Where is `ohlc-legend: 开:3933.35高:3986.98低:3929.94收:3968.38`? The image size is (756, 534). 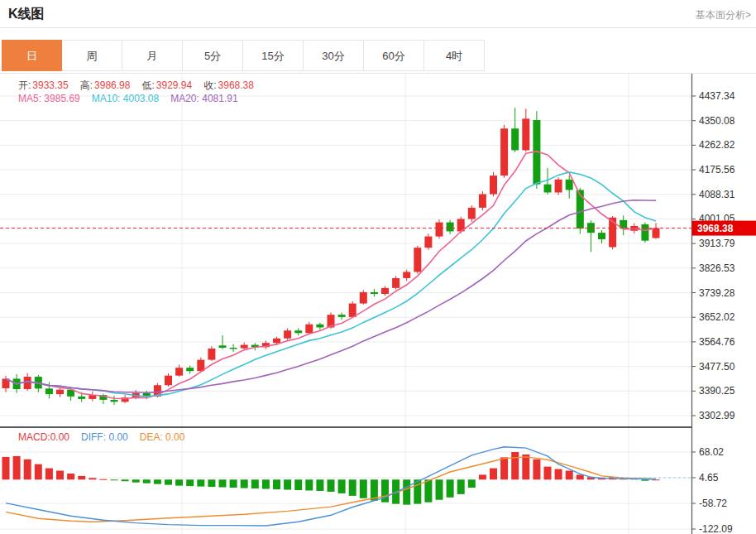 ohlc-legend: 开:3933.35高:3986.98低:3929.94收:3968.38 is located at coordinates (136, 86).